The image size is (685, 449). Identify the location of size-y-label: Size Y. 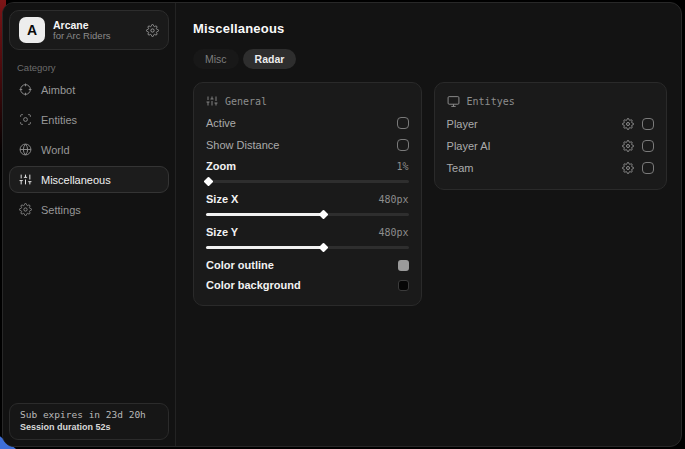
(222, 232).